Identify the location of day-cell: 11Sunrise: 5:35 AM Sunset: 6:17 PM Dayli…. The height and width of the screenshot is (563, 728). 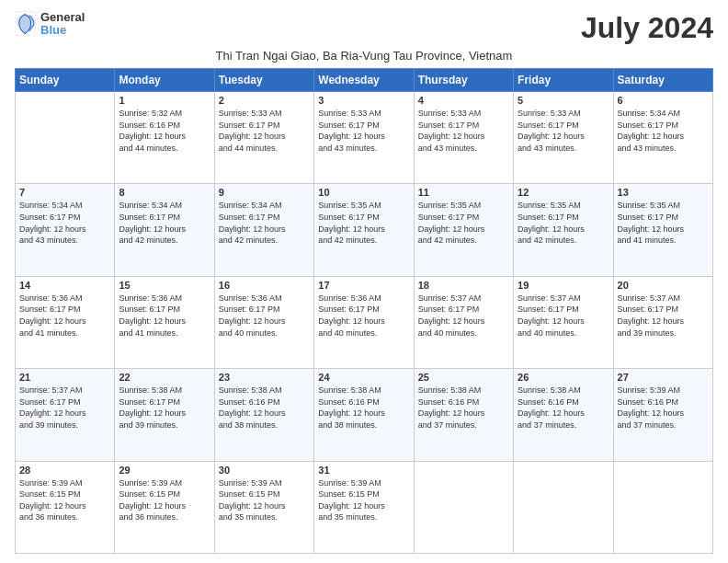
(463, 230).